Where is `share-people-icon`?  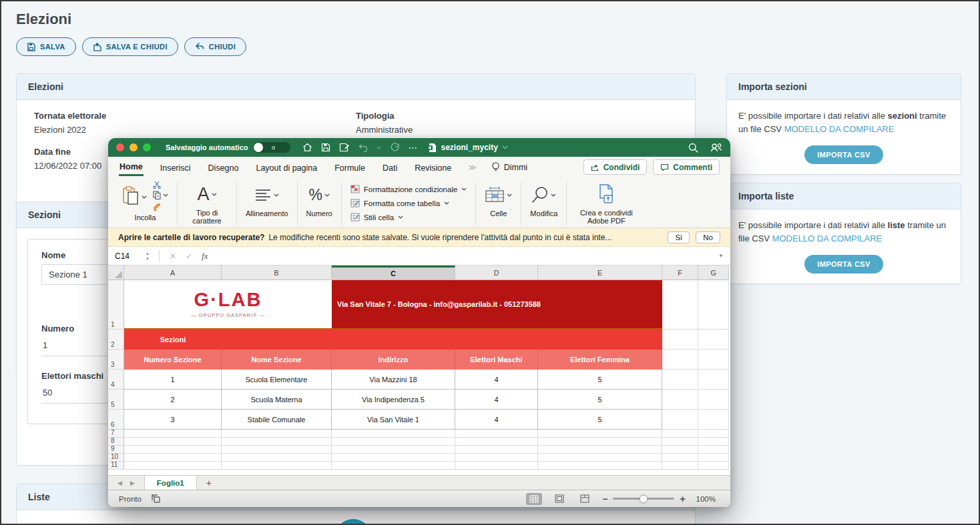 share-people-icon is located at coordinates (716, 147).